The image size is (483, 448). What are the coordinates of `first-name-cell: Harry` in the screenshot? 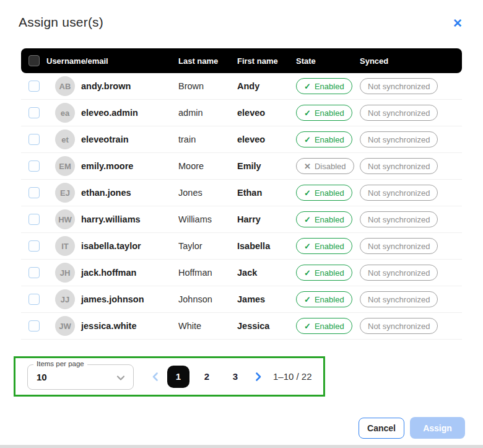 It's located at (266, 219).